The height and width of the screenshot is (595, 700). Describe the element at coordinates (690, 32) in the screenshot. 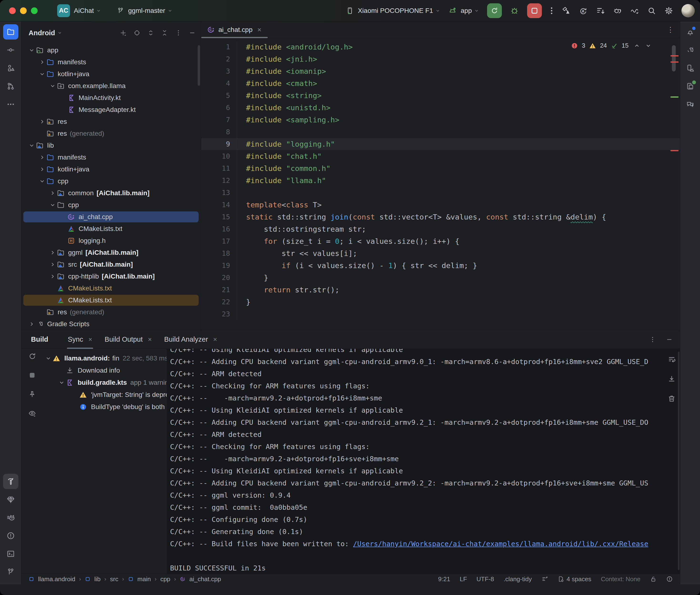

I see `notifications-tool-button` at that location.